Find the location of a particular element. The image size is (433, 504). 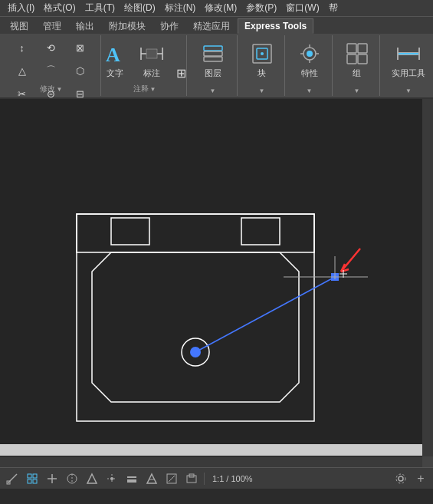

group-label-group: ▼ is located at coordinates (357, 91).